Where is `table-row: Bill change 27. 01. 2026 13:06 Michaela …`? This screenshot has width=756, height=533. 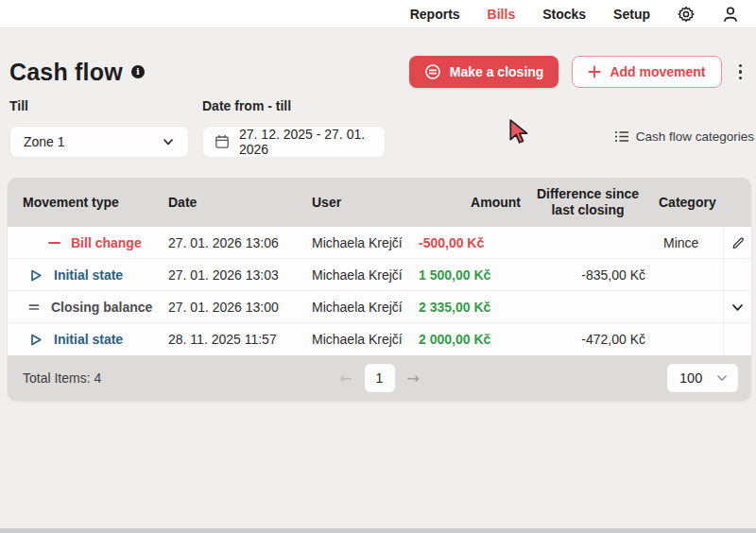
table-row: Bill change 27. 01. 2026 13:06 Michaela … is located at coordinates (380, 243).